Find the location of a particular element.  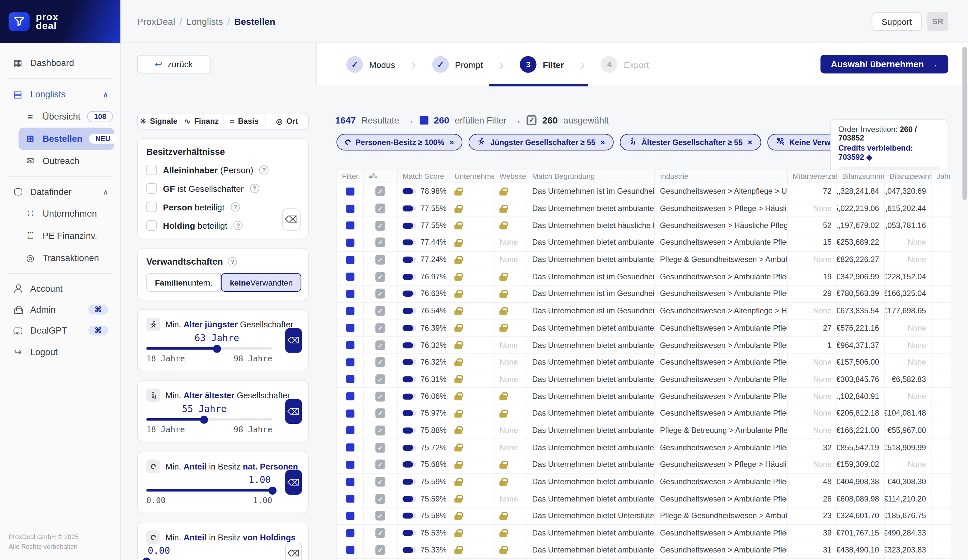

column-header-Bilanzgewinn: Bilanzgewinn is located at coordinates (908, 177).